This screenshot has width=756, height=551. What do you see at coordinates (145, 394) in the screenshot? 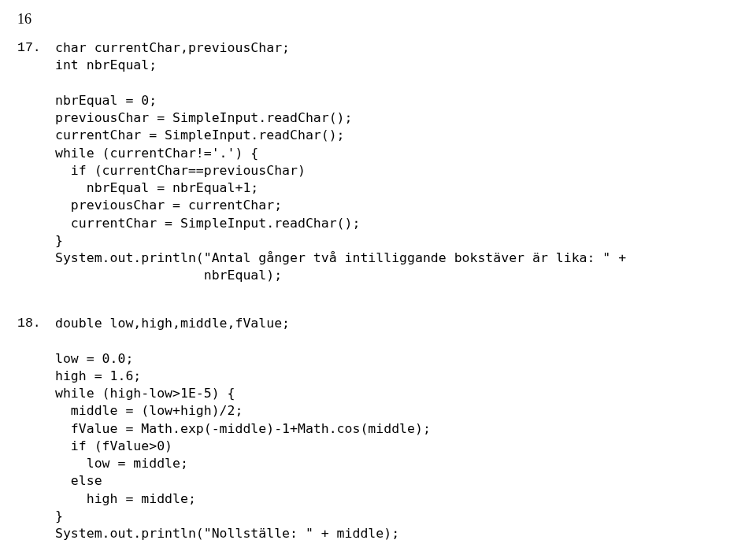
I see `code-line: while (high-low>1E-5) {` at bounding box center [145, 394].